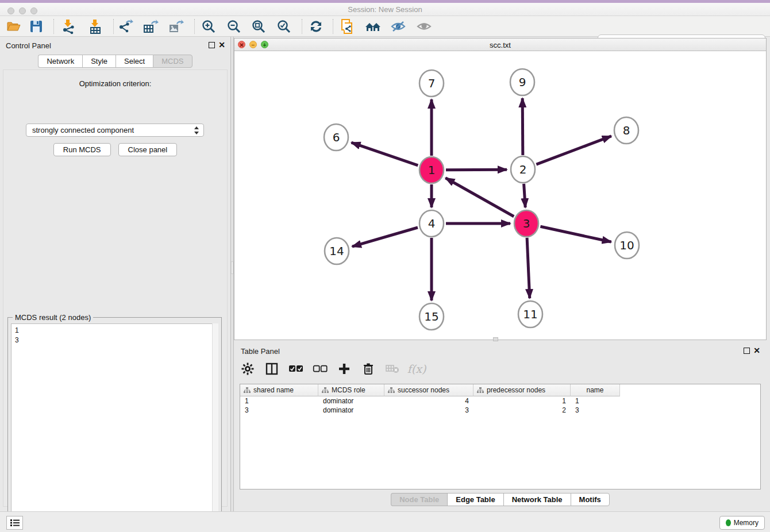  What do you see at coordinates (742, 523) in the screenshot?
I see `memory-button: Memory` at bounding box center [742, 523].